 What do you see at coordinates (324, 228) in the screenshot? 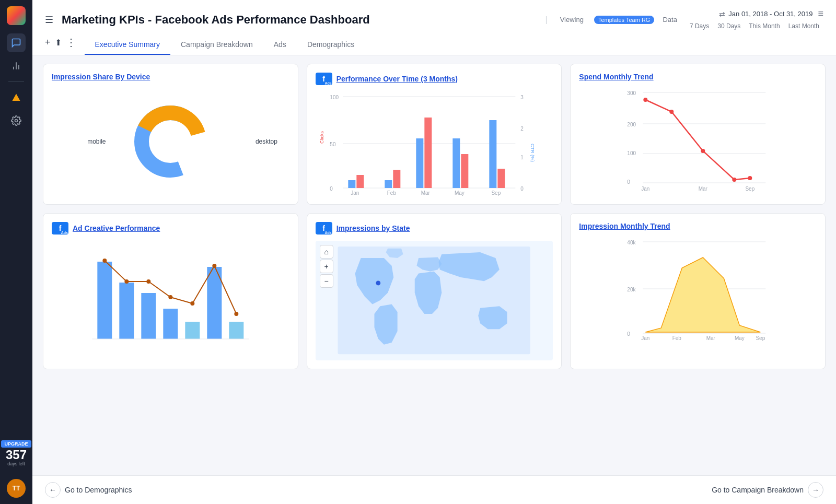
I see `fb-ads-icon-3: f Ads` at bounding box center [324, 228].